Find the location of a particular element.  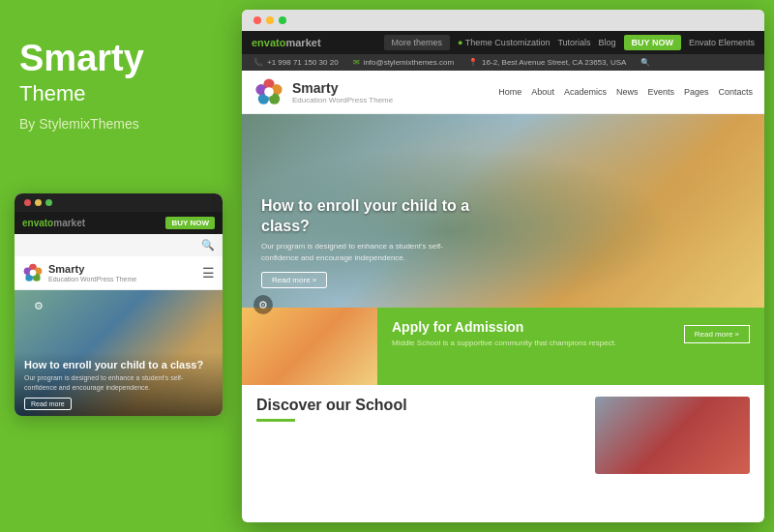

browser-dot-red is located at coordinates (257, 20).